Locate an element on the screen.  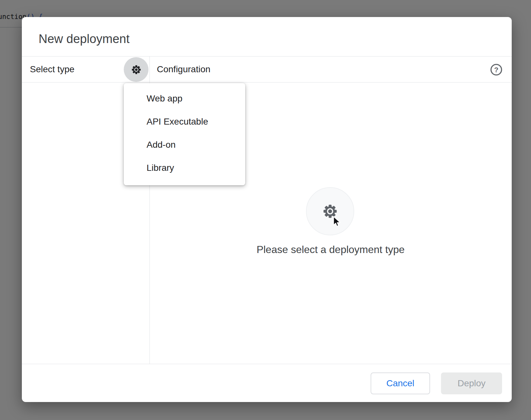
deployment-type-menu: Web app API Executable Add-on Library is located at coordinates (184, 134).